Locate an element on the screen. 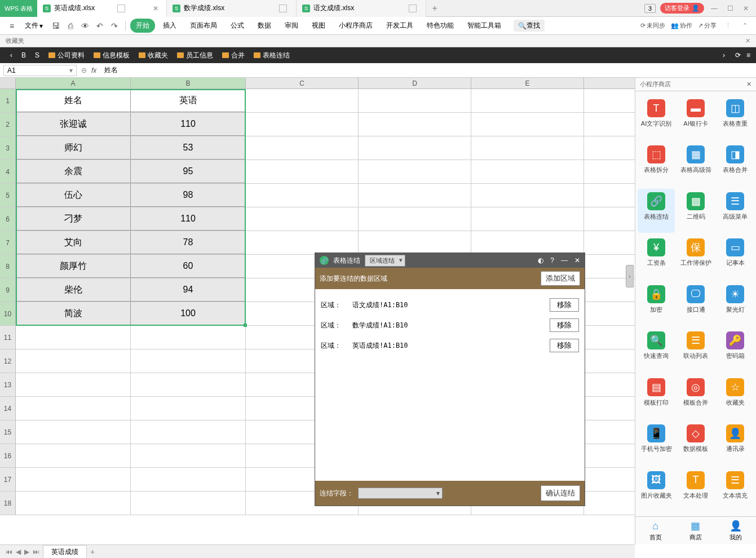  col-header-b: B is located at coordinates (188, 83).